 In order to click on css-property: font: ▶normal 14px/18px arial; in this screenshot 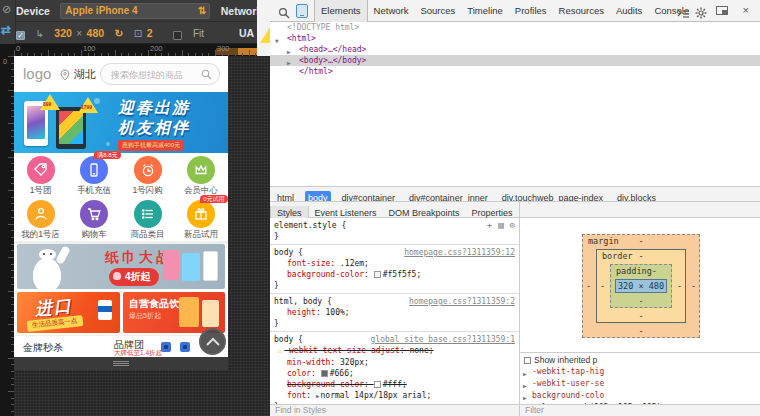, I will do `click(394, 396)`.